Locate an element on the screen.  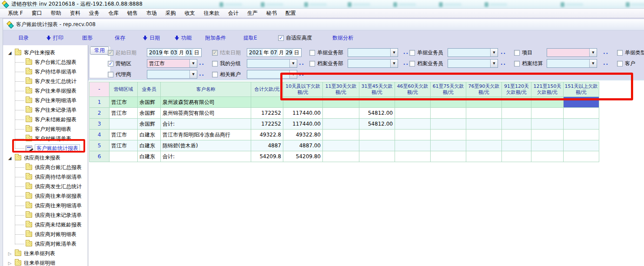
tree-item: 客户台账汇总报表 is located at coordinates (45, 62).